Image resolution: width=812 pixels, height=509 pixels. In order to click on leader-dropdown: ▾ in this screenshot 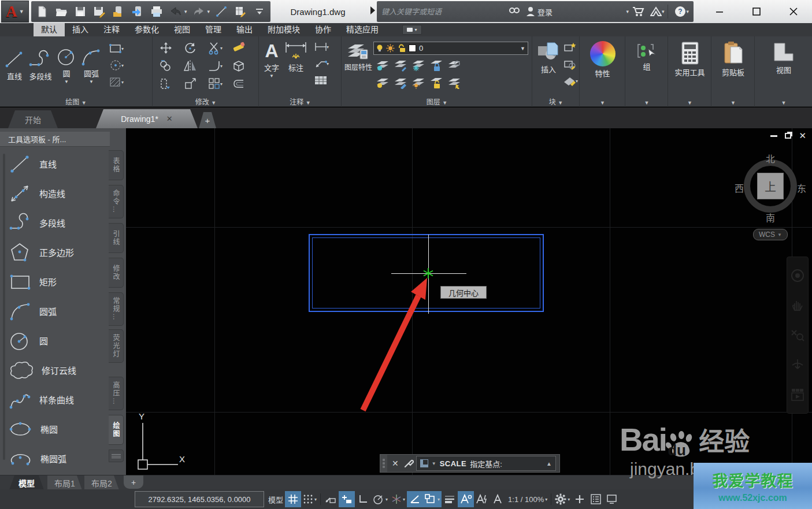, I will do `click(328, 64)`.